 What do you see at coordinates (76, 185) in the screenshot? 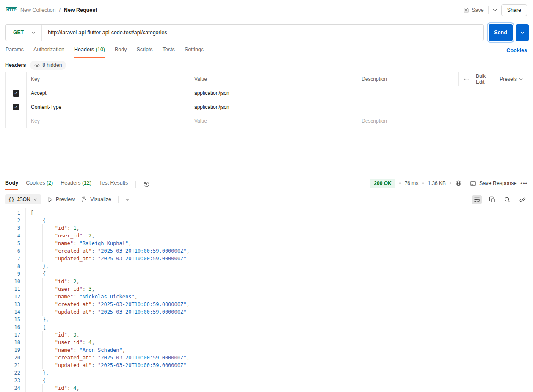
I see `response-tab-headers: Headers (12)` at bounding box center [76, 185].